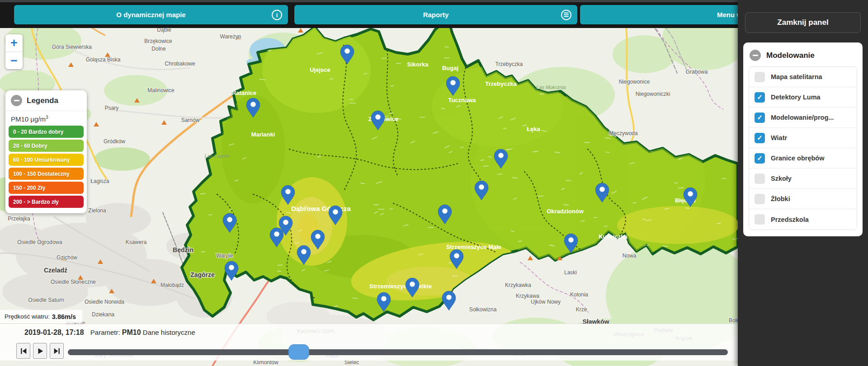 The image size is (868, 366). Describe the element at coordinates (72, 47) in the screenshot. I see `map-label: Góra Siewierska` at that location.